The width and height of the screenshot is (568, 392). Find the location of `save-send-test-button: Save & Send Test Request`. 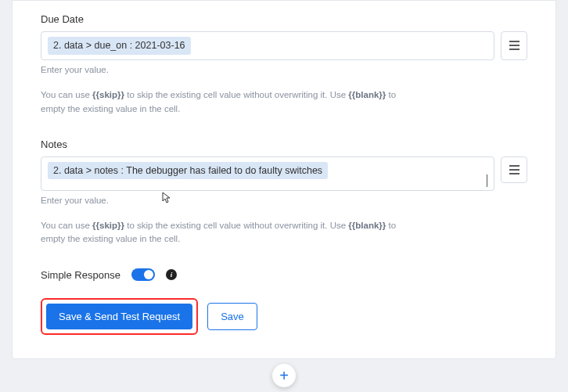

save-send-test-button: Save & Send Test Request is located at coordinates (119, 316).